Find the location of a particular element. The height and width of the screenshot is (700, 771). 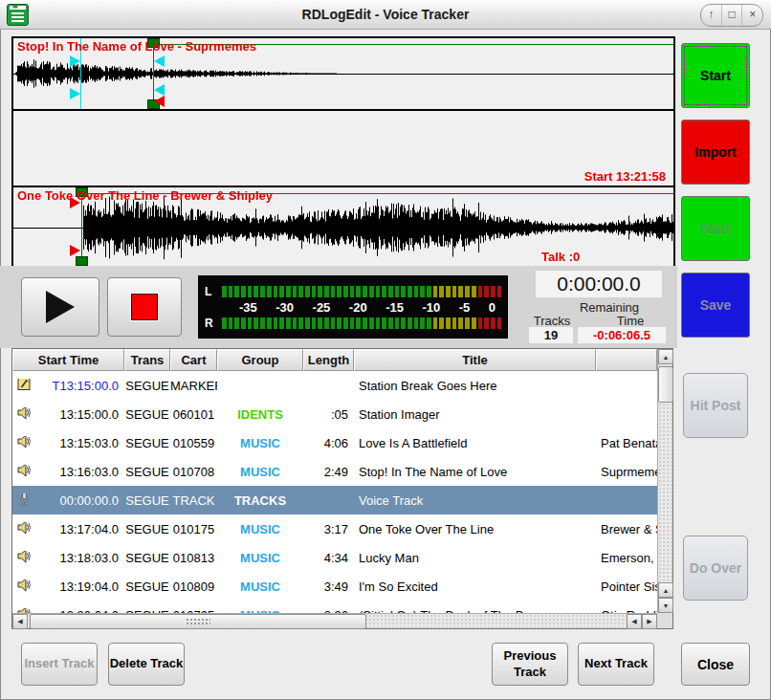

segue-handle-icon is located at coordinates (82, 261).